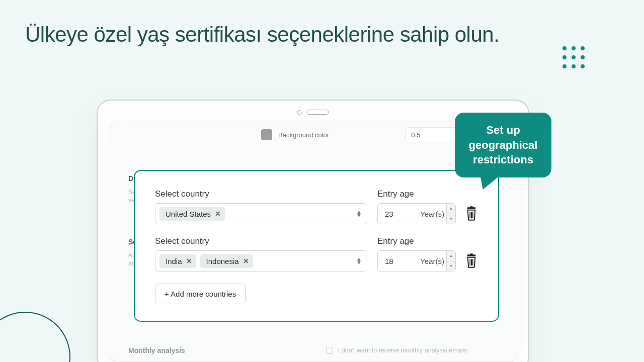 Image resolution: width=644 pixels, height=362 pixels. Describe the element at coordinates (188, 214) in the screenshot. I see `chip-label: United States` at that location.